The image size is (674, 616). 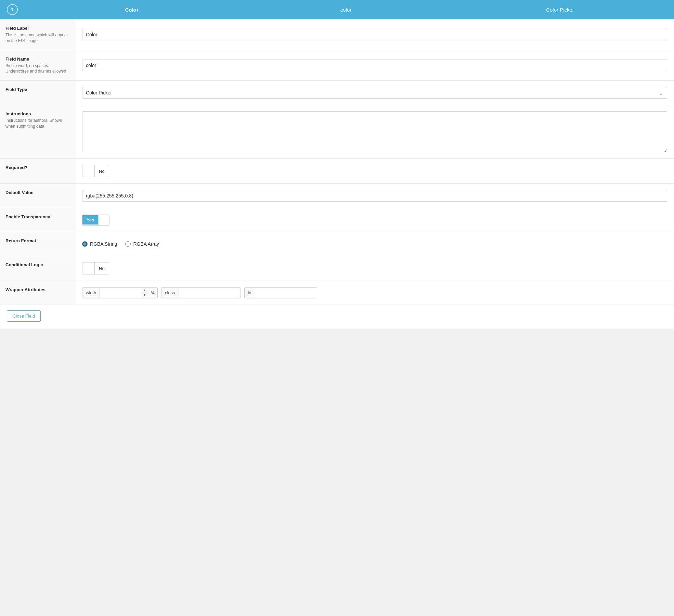 What do you see at coordinates (375, 93) in the screenshot?
I see `field-type-select: Color Picker Text Textarea Number Select…` at bounding box center [375, 93].